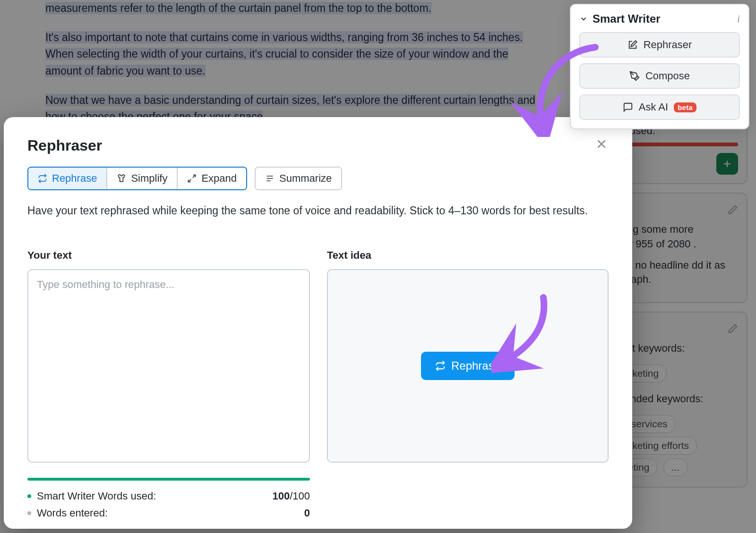 The height and width of the screenshot is (533, 756). I want to click on mode-description: Have your text rephrased while keeping t…, so click(318, 211).